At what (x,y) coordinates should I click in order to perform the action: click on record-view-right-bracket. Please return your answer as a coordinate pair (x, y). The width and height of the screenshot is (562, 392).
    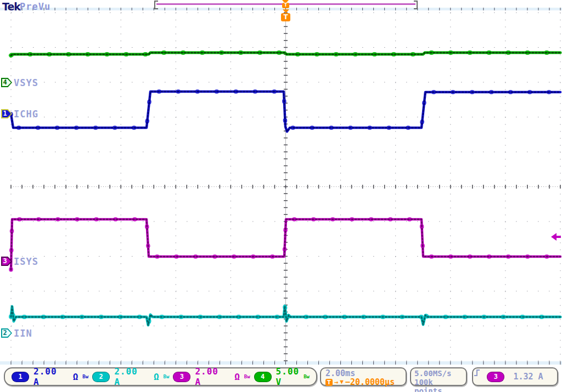
    Looking at the image, I should click on (416, 5).